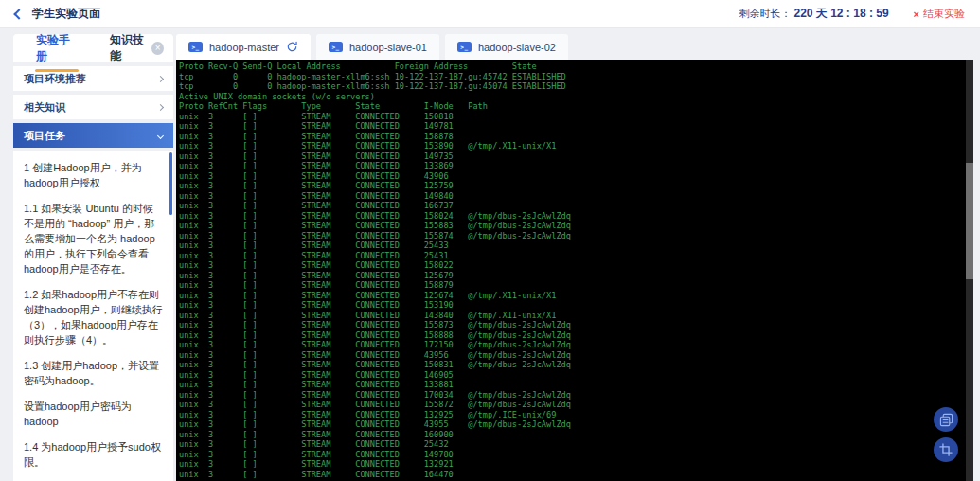 Image resolution: width=980 pixels, height=481 pixels. Describe the element at coordinates (939, 13) in the screenshot. I see `end-experiment-button: × 结束实验` at that location.